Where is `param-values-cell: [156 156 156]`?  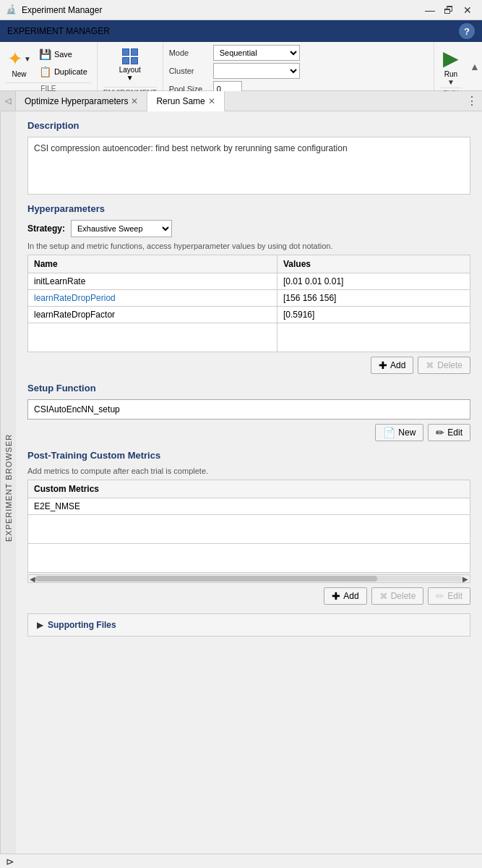 param-values-cell: [156 156 156] is located at coordinates (373, 298).